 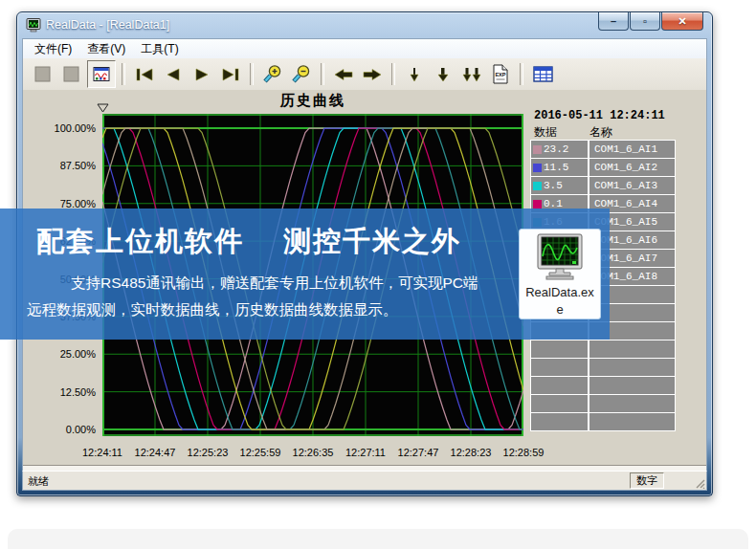 What do you see at coordinates (38, 482) in the screenshot?
I see `status-ready-text: 就绪` at bounding box center [38, 482].